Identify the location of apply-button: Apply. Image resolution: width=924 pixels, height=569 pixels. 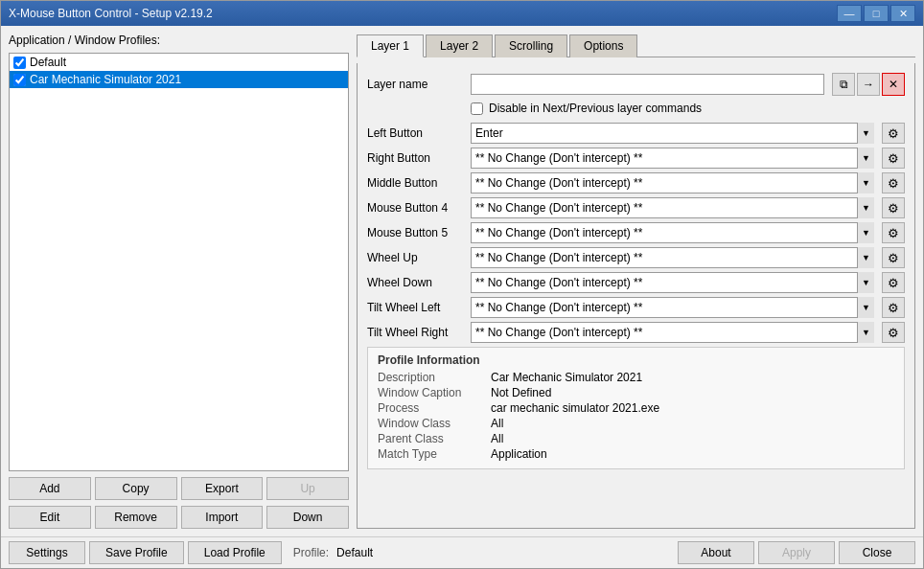
(797, 553).